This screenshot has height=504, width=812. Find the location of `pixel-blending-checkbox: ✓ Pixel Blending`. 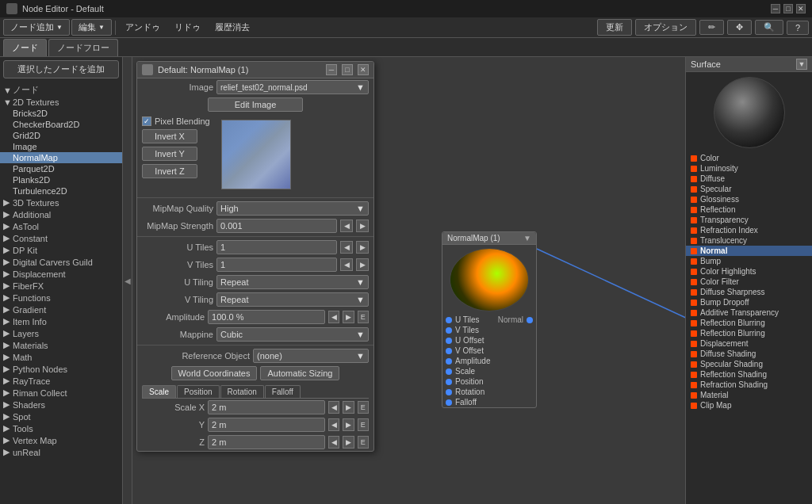

pixel-blending-checkbox: ✓ Pixel Blending is located at coordinates (176, 121).